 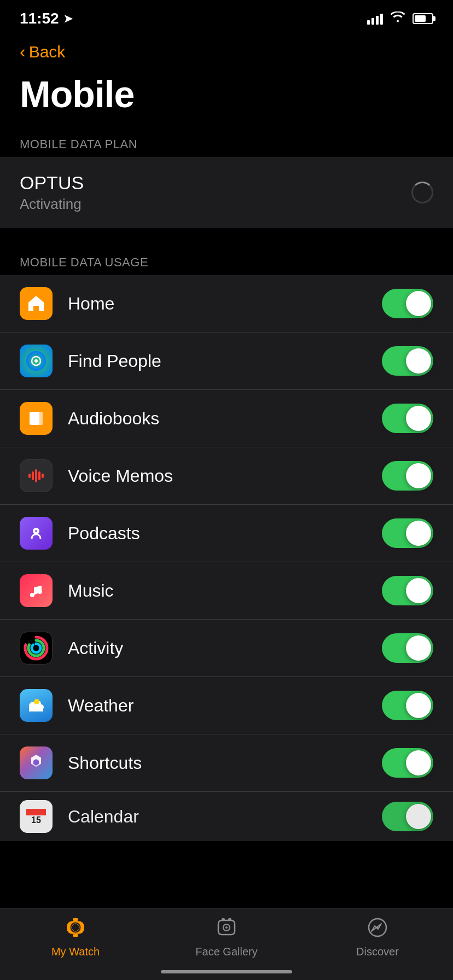 What do you see at coordinates (408, 304) in the screenshot?
I see `home-toggle` at bounding box center [408, 304].